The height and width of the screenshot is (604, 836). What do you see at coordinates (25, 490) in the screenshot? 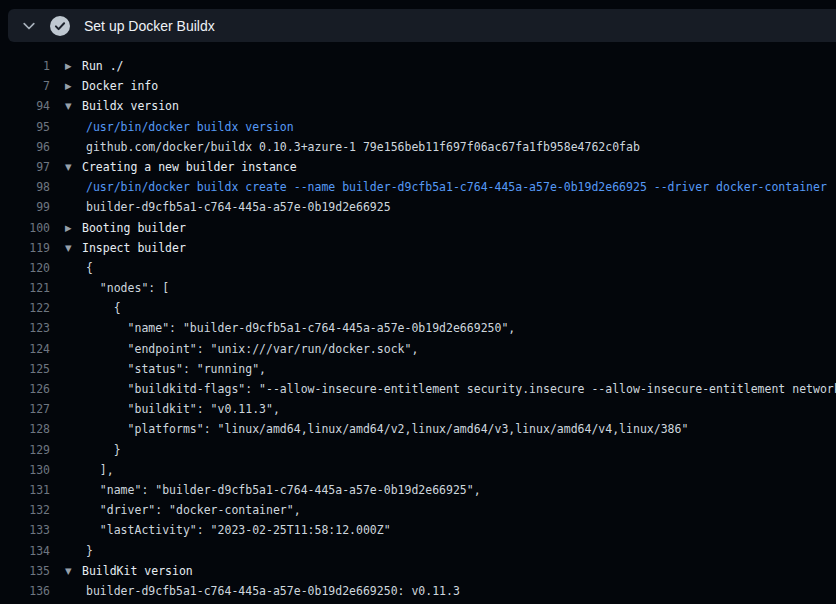
I see `line-number: 131` at bounding box center [25, 490].